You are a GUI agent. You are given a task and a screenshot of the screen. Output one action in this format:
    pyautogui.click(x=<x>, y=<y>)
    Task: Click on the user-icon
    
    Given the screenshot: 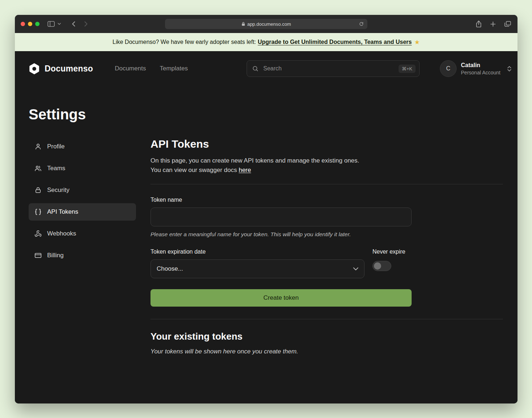 What is the action you would take?
    pyautogui.click(x=38, y=147)
    